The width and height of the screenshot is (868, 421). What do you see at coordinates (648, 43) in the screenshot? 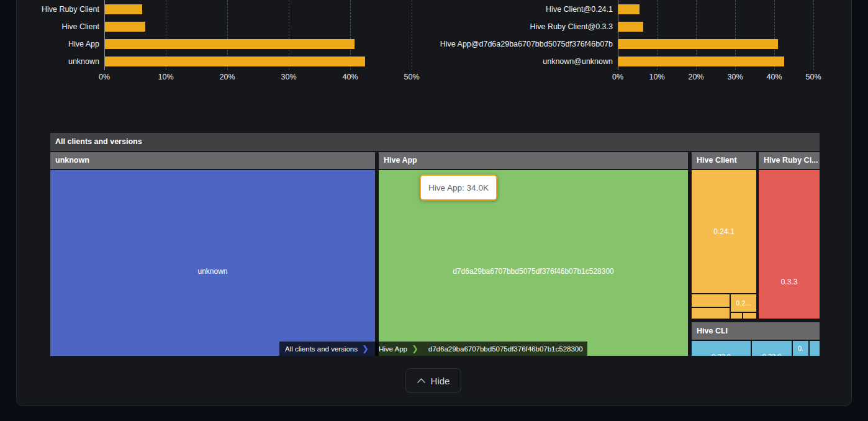
I see `client-version-share-bar-chart: 0%10%20%30%40%50%Hive Client@0.24.1Hive …` at bounding box center [648, 43].